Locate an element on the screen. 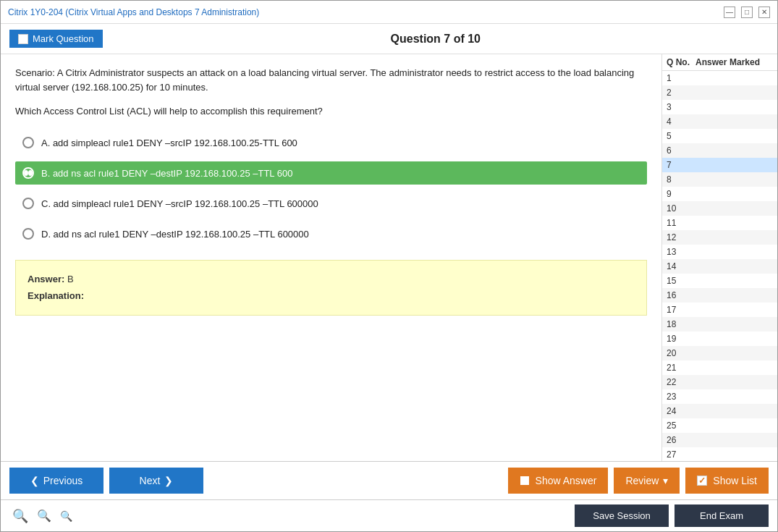 This screenshot has height=532, width=778. zoom-in-button: 🔍 is located at coordinates (67, 516).